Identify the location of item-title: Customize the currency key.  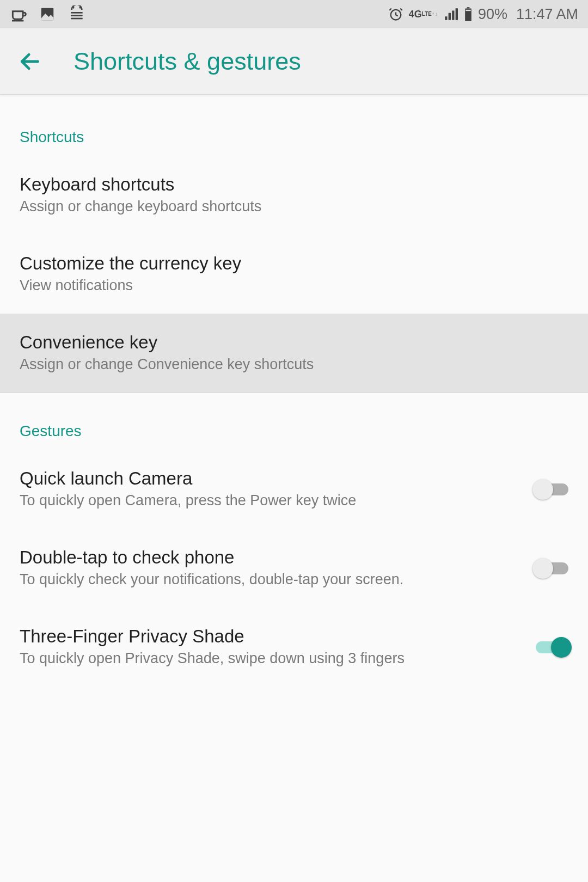
(294, 264).